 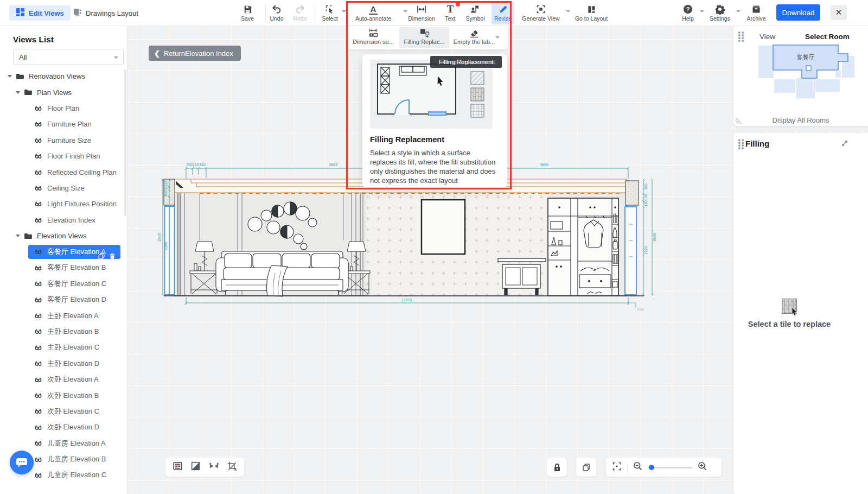 I want to click on dimension-sum-label: Dimension su..., so click(x=373, y=42).